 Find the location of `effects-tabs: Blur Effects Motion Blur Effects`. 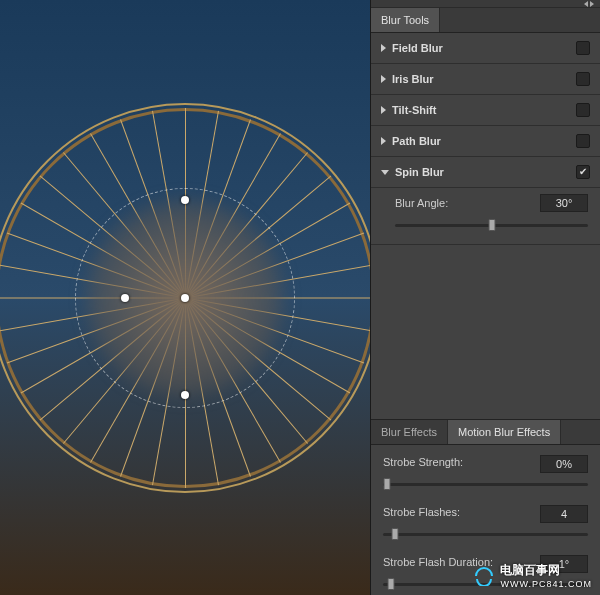

effects-tabs: Blur Effects Motion Blur Effects is located at coordinates (486, 432).